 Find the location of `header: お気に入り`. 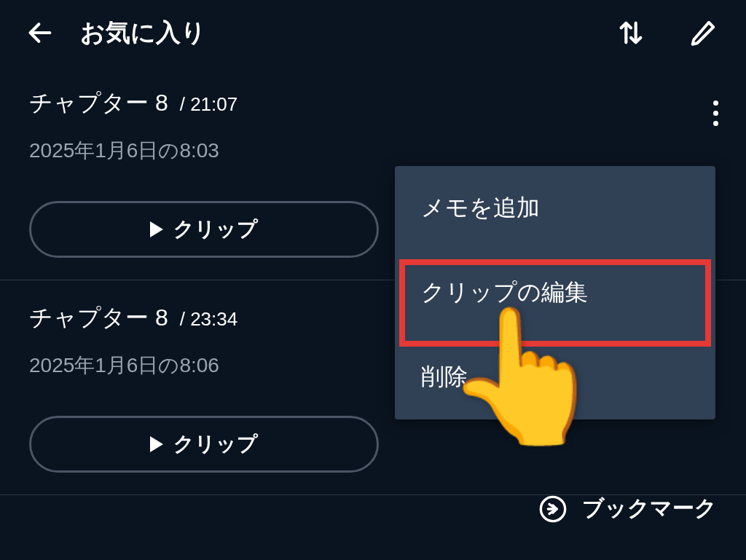

header: お気に入り is located at coordinates (373, 33).